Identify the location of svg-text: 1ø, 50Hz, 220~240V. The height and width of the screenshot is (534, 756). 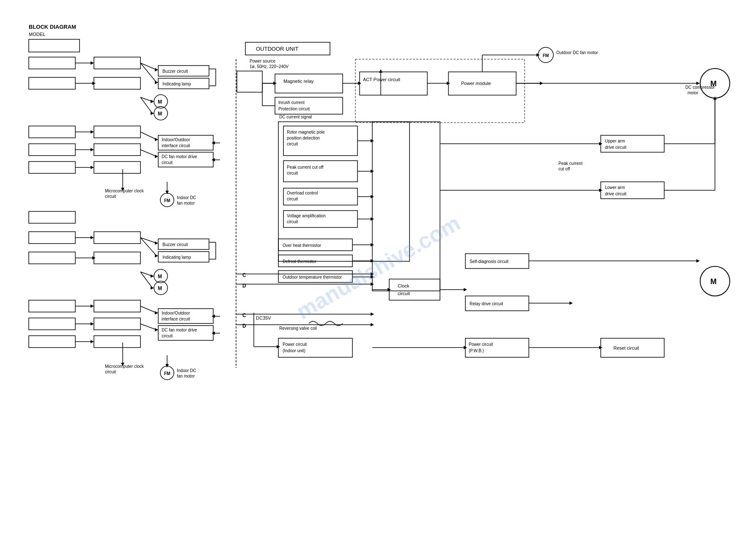
(269, 67).